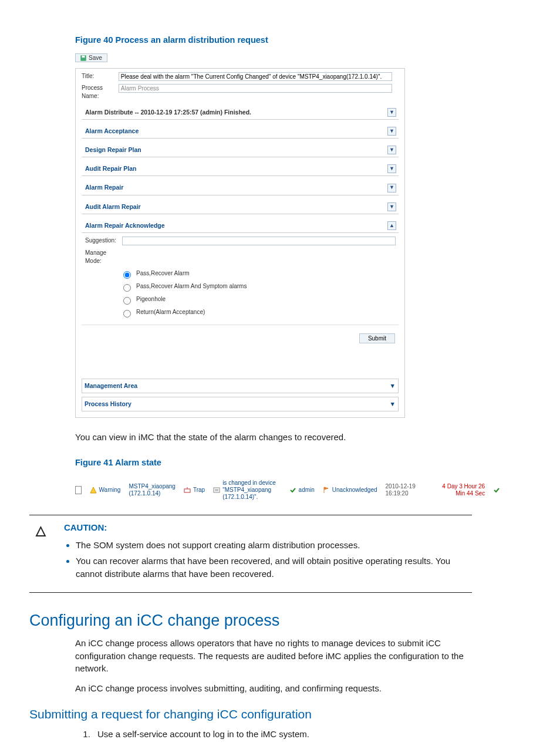 Image resolution: width=560 pixels, height=746 pixels. I want to click on para-2: An iCC change process involves submittin…, so click(251, 688).